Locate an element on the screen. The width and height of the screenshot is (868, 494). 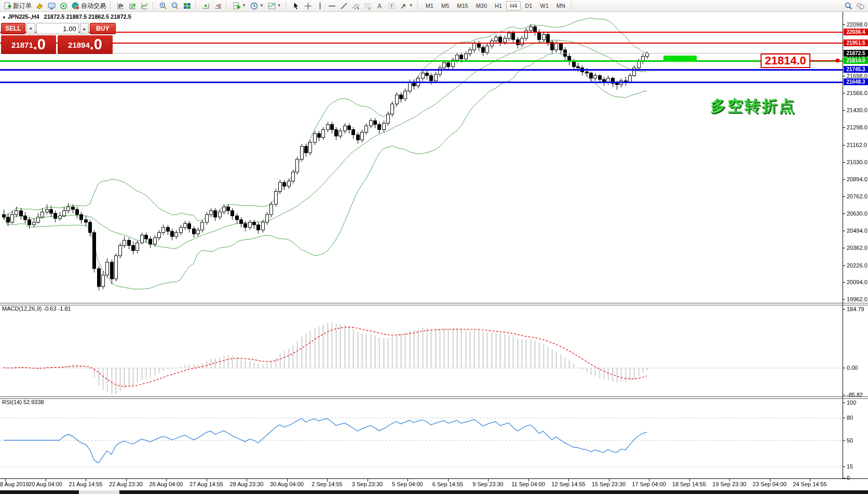
sell-price-display: 21871.0 is located at coordinates (29, 45).